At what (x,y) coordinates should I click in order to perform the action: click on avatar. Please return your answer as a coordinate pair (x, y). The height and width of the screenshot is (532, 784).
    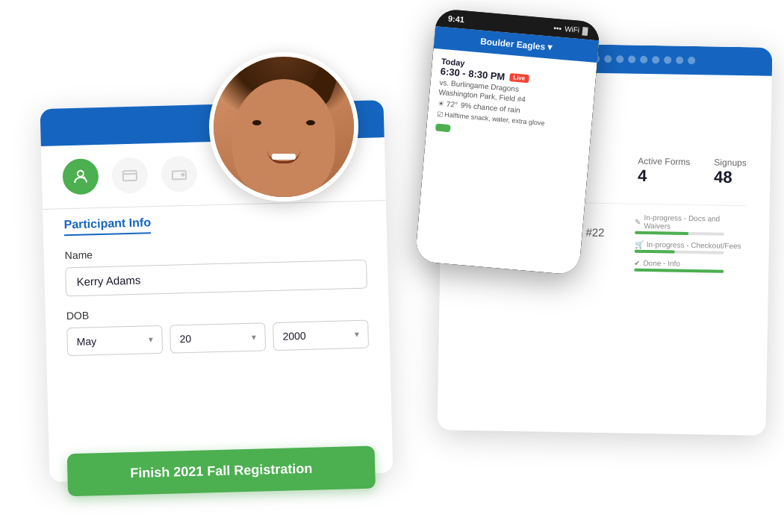
    Looking at the image, I should click on (284, 127).